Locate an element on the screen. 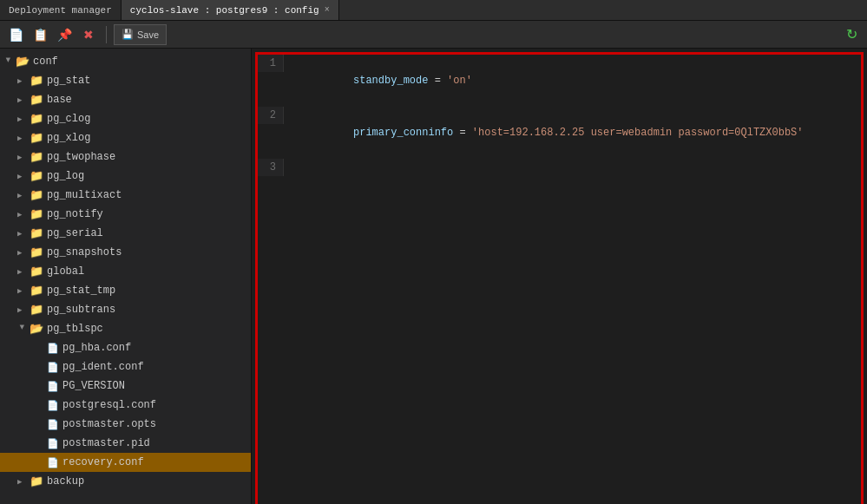 This screenshot has width=867, height=504. tab2-label: cyclos-slave : postgres9 : config is located at coordinates (225, 10).